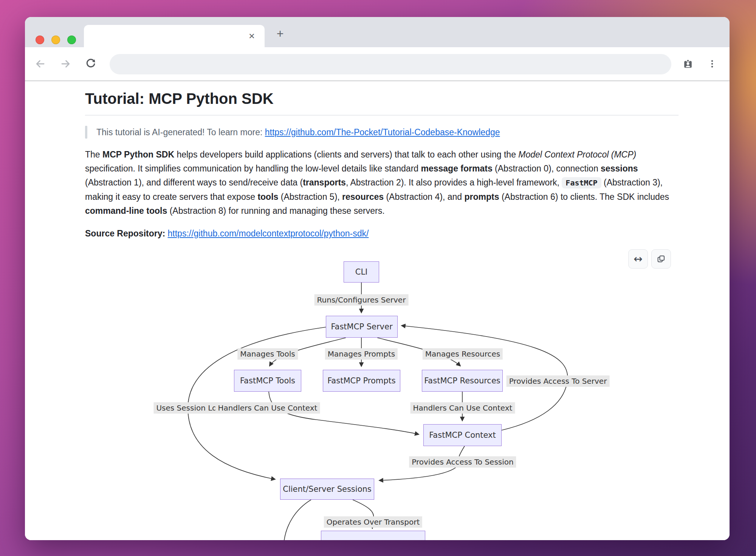  I want to click on node-fastmcp-context: FastMCP Context, so click(463, 435).